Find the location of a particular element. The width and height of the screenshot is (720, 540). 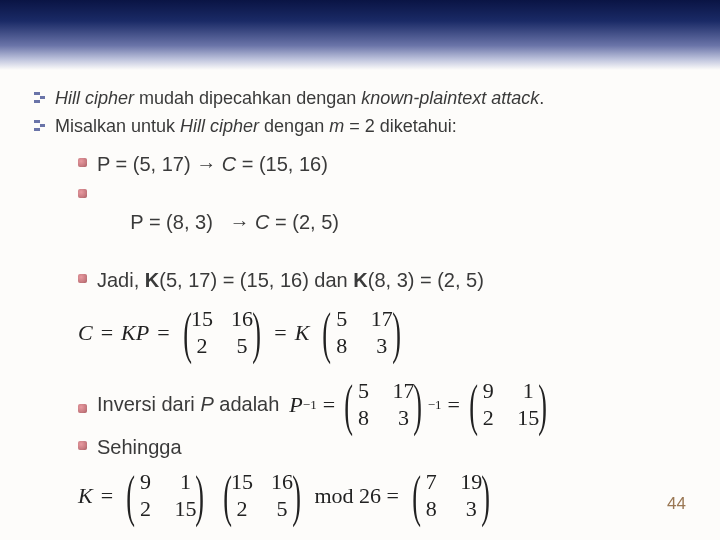

text: dengan is located at coordinates (294, 126).